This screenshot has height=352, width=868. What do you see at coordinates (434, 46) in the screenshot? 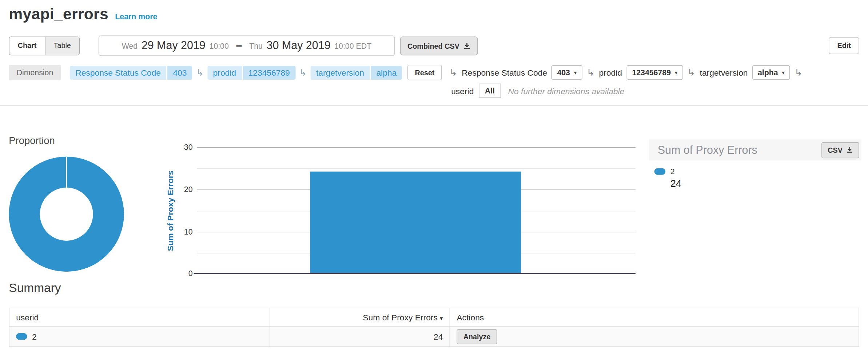
I see `toolbar: Chart Table Wed 29 May 2019 10:00 – Thu …` at bounding box center [434, 46].